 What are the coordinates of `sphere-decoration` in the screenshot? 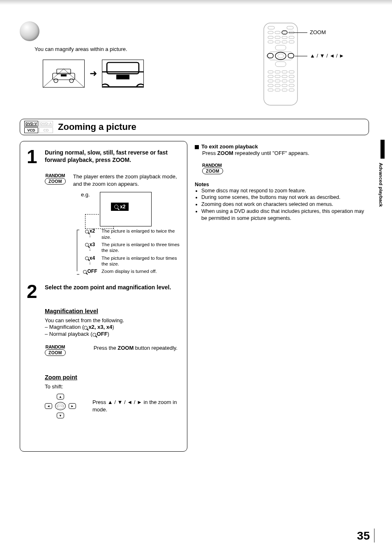 It's located at (30, 31).